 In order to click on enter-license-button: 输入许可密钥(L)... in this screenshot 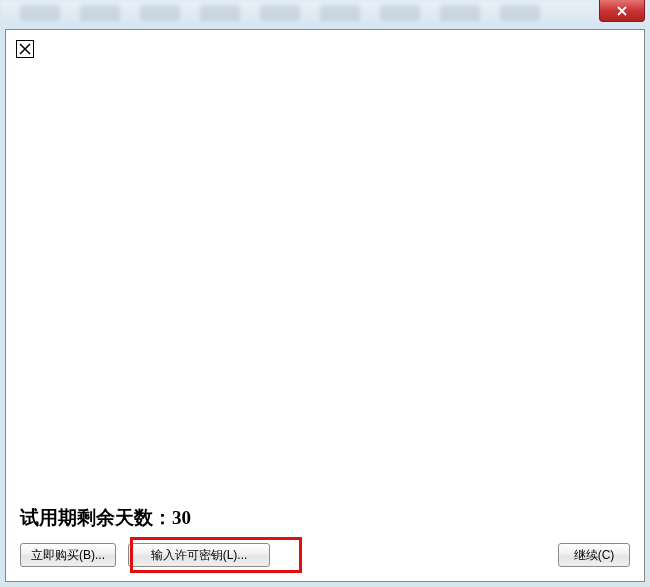, I will do `click(199, 555)`.